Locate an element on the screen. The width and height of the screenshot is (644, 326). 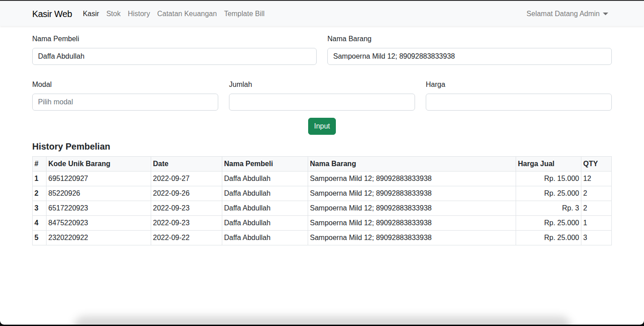
cell-qty: 1 is located at coordinates (597, 223).